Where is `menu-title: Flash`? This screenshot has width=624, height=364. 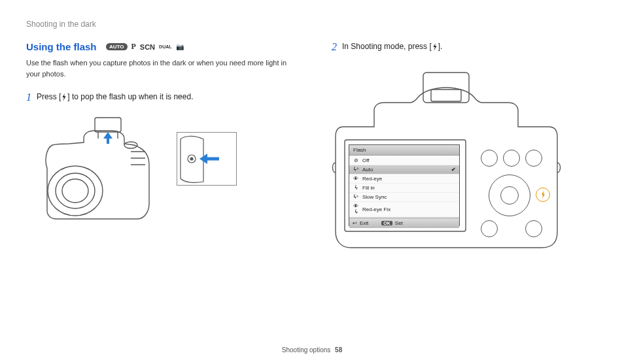 menu-title: Flash is located at coordinates (404, 150).